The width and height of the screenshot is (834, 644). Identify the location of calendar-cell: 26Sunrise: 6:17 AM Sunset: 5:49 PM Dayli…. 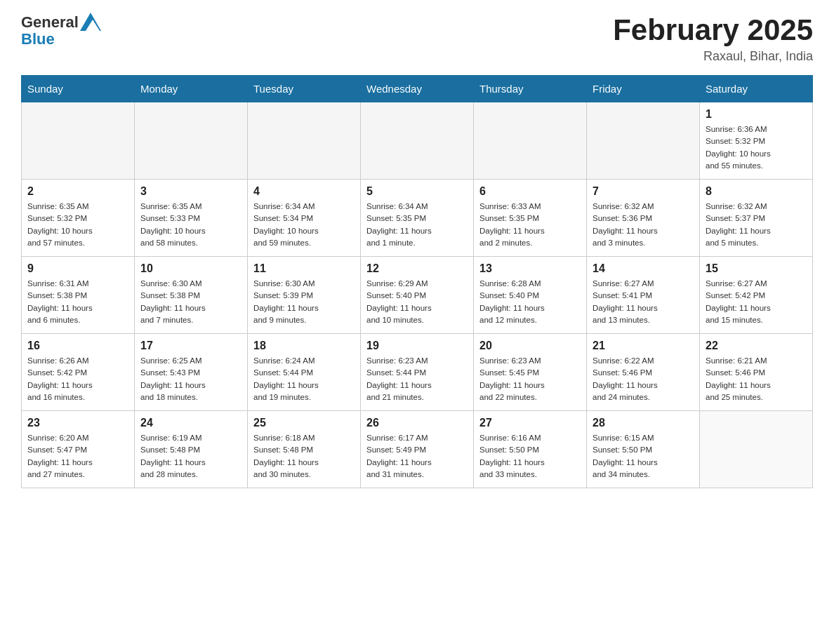
(417, 450).